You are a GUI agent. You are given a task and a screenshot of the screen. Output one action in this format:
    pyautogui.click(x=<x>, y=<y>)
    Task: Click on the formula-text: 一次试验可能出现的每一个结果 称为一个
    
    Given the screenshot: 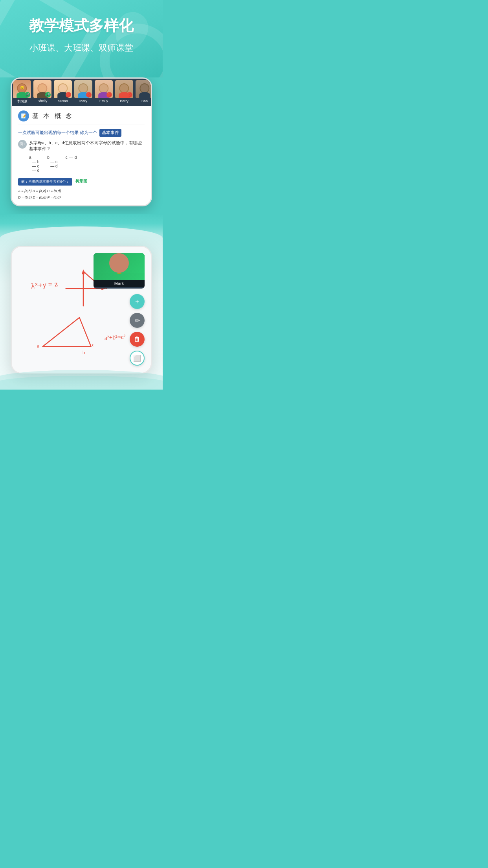 What is the action you would take?
    pyautogui.click(x=57, y=132)
    